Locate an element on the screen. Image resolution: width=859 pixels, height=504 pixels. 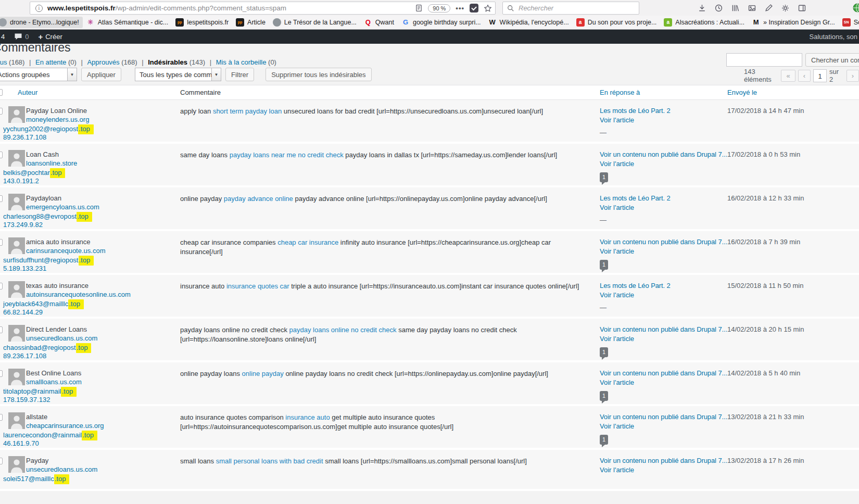
author-email-link: surfisduffhunt@regiopost.top is located at coordinates (92, 260).